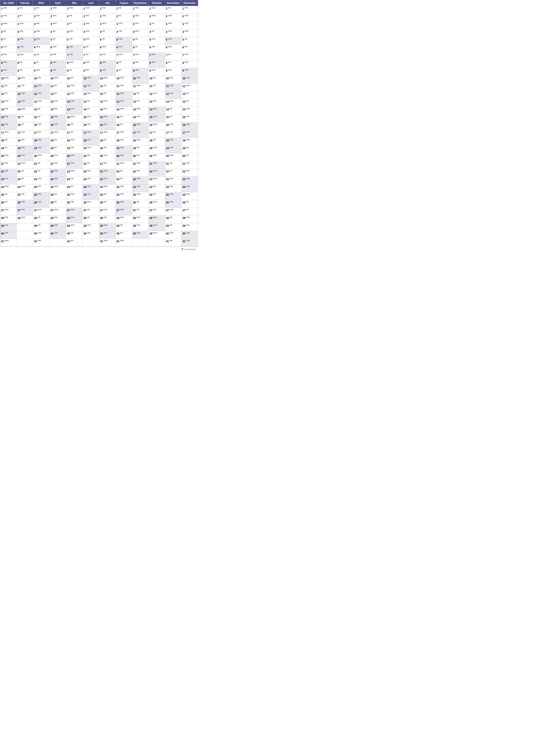 The width and height of the screenshot is (534, 756). Describe the element at coordinates (190, 72) in the screenshot. I see `day-cell: 9 SAM` at that location.